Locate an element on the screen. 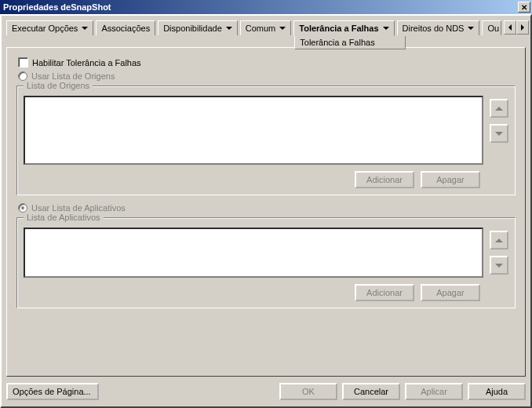  tab-label: Ou is located at coordinates (493, 28).